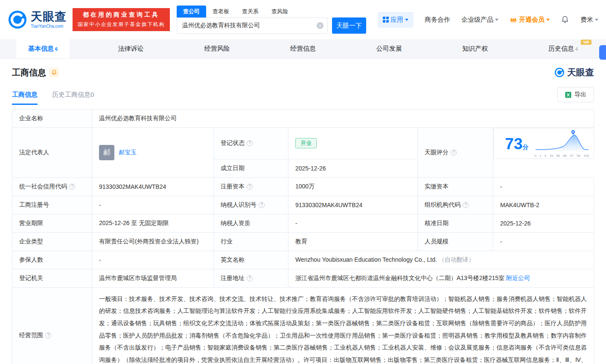  What do you see at coordinates (480, 20) in the screenshot?
I see `enterprise-products-menu: 企业级产品` at bounding box center [480, 20].